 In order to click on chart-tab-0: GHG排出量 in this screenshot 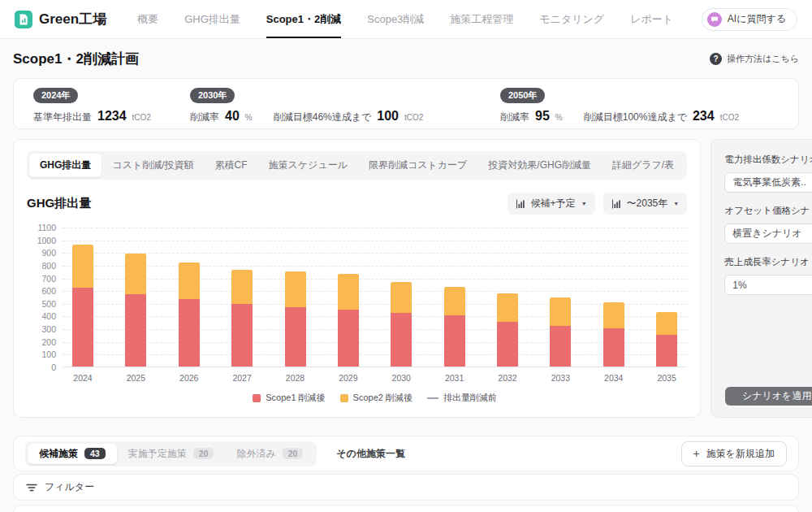, I will do `click(65, 166)`.